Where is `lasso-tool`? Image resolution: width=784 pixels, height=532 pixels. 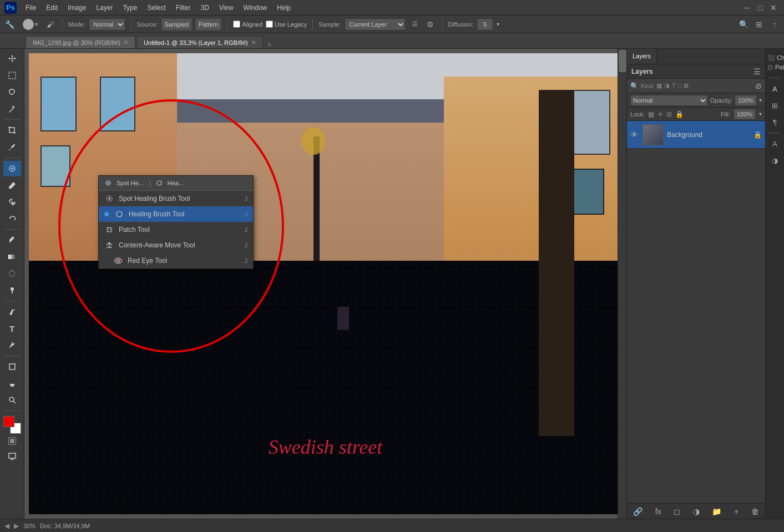 lasso-tool is located at coordinates (12, 92).